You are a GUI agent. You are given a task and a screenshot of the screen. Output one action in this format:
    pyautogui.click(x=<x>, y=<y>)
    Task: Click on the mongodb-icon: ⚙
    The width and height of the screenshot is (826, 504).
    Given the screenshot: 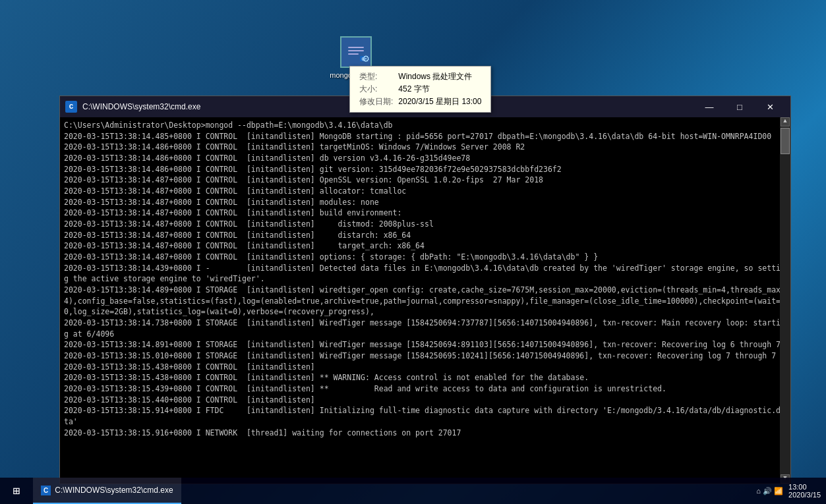 What is the action you would take?
    pyautogui.click(x=356, y=52)
    